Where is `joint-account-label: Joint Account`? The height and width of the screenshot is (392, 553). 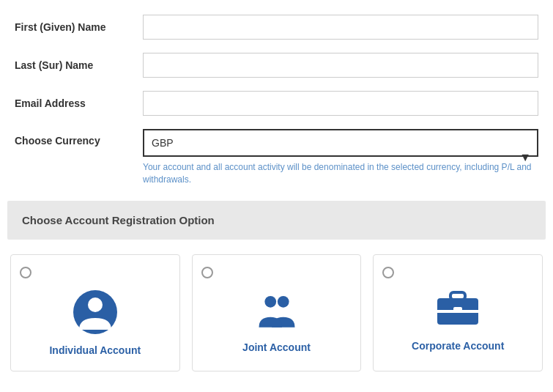 joint-account-label: Joint Account is located at coordinates (277, 347).